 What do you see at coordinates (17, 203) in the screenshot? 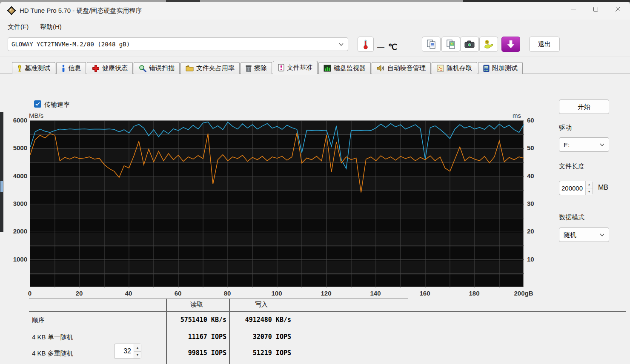
I see `y-axis-left-tick: 3000` at bounding box center [17, 203].